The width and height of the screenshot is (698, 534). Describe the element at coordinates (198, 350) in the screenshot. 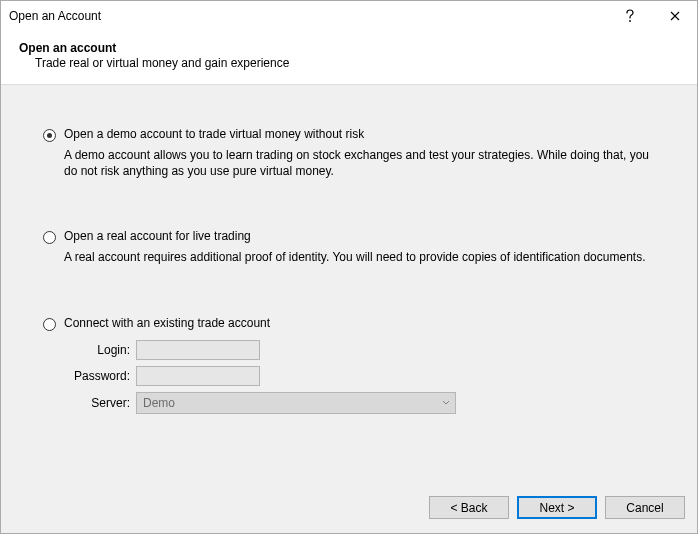

I see `login-input` at that location.